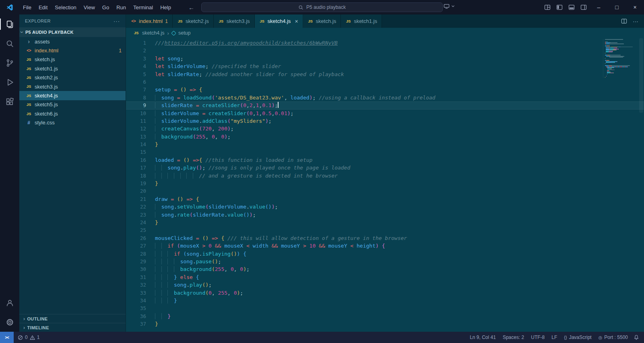 The image size is (644, 343). I want to click on code-line: 23 song.rate(sliderRate.value());, so click(385, 215).